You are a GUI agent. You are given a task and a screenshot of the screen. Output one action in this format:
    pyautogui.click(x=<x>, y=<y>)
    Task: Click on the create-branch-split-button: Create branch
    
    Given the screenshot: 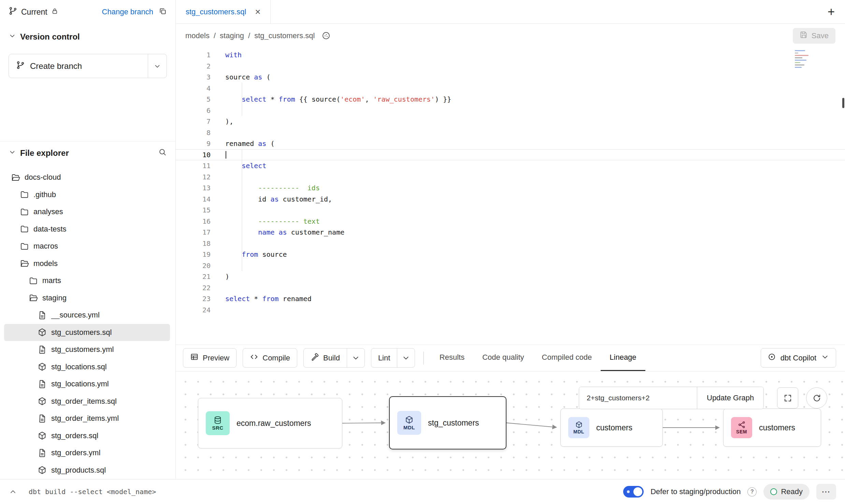 What is the action you would take?
    pyautogui.click(x=88, y=66)
    